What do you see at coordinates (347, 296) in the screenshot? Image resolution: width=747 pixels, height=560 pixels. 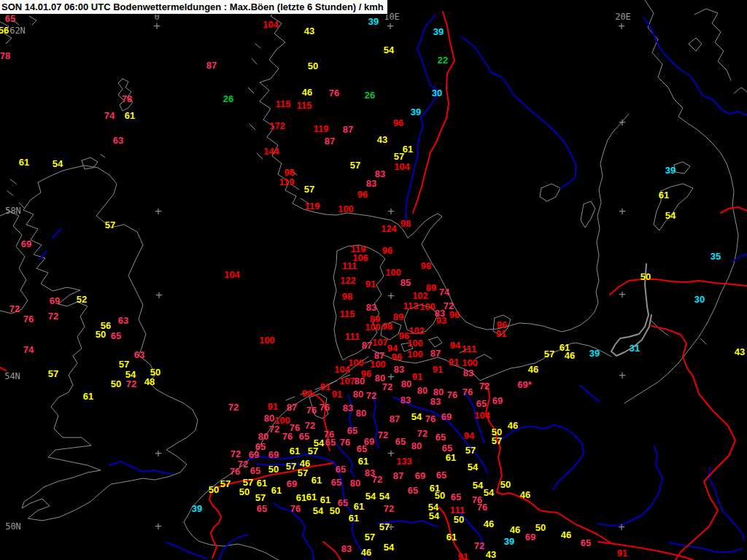 I see `station-value: 98` at bounding box center [347, 296].